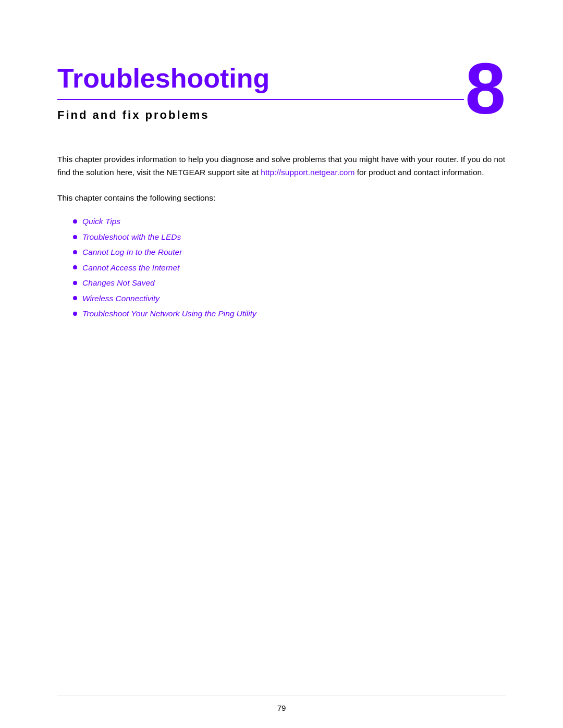  What do you see at coordinates (282, 198) in the screenshot?
I see `sections-intro: This chapter contains the following sect…` at bounding box center [282, 198].